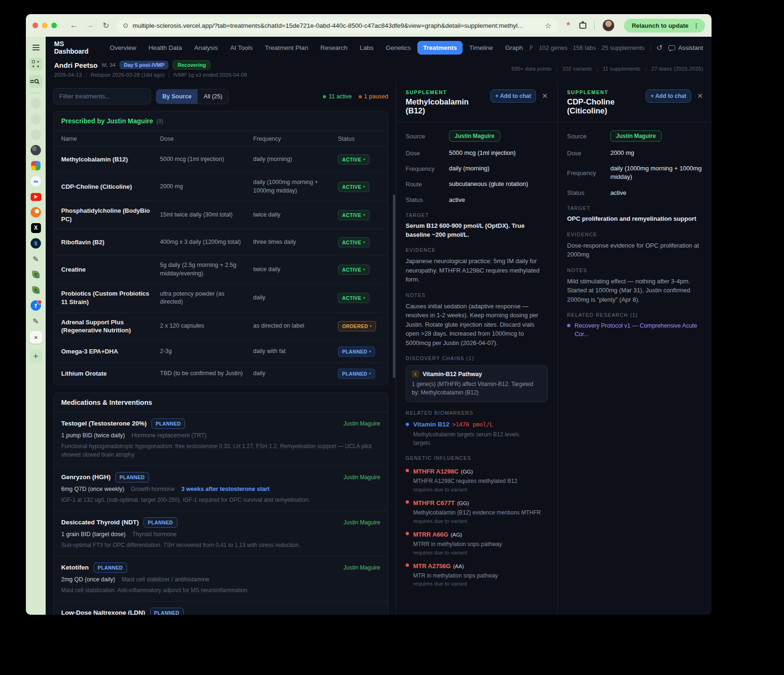 This screenshot has height=675, width=784. Describe the element at coordinates (434, 503) in the screenshot. I see `gene-link: MTHFR C677T` at that location.